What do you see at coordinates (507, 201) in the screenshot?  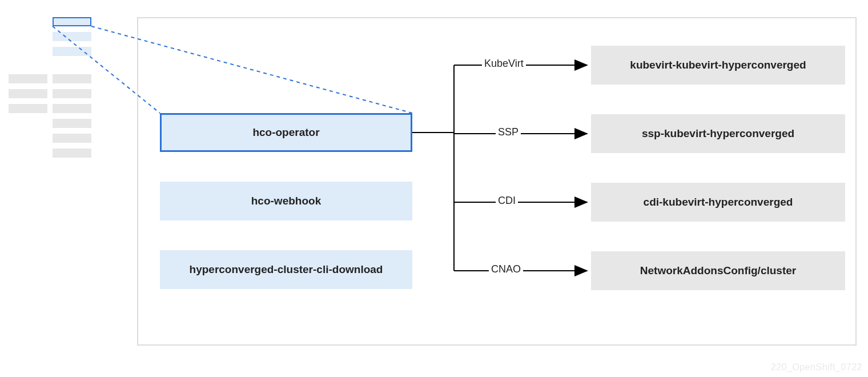 I see `edge-label-cdi: CDI` at bounding box center [507, 201].